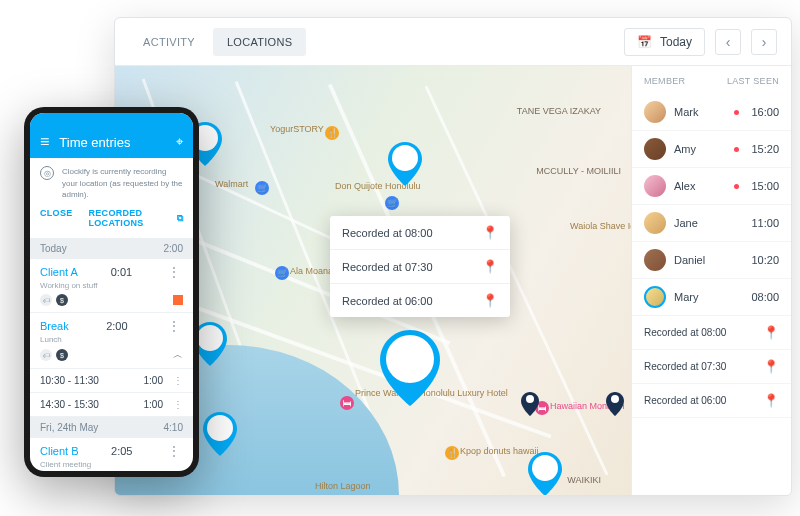 This screenshot has width=800, height=516. I want to click on member-time: 10:20, so click(765, 260).